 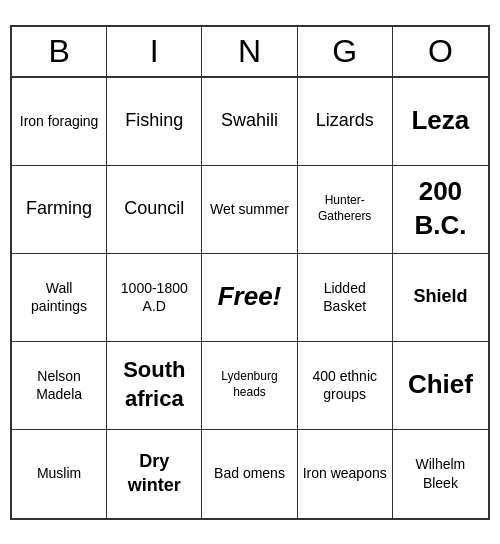 What do you see at coordinates (154, 208) in the screenshot?
I see `cell-text: Council` at bounding box center [154, 208].